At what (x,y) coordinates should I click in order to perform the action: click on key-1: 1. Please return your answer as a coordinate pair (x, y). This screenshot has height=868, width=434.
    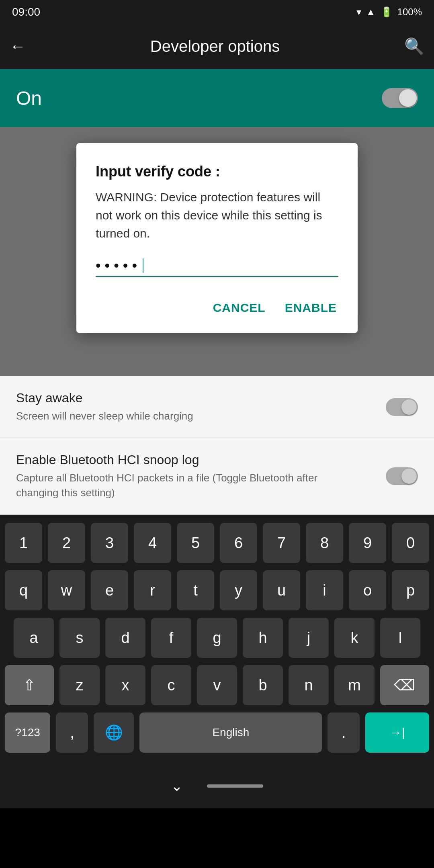
    Looking at the image, I should click on (23, 543).